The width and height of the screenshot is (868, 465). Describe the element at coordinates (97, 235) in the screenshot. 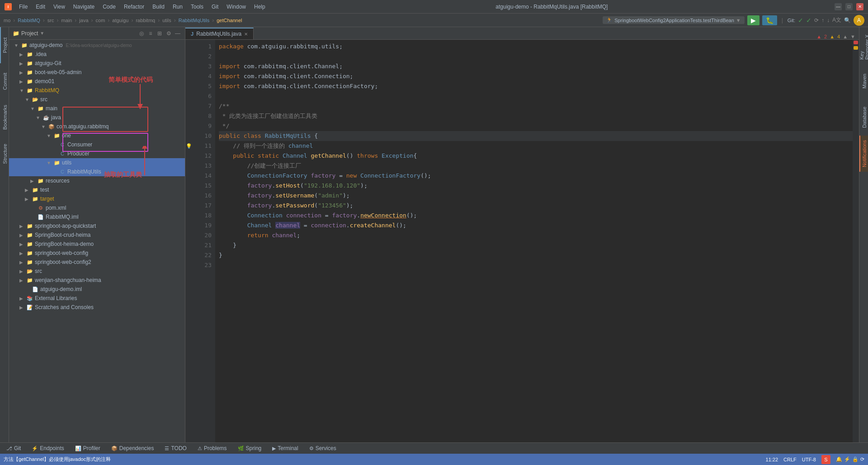

I see `tree-item-springboot-crud: ▶ 📁 SpringBoot-crud-heima` at that location.